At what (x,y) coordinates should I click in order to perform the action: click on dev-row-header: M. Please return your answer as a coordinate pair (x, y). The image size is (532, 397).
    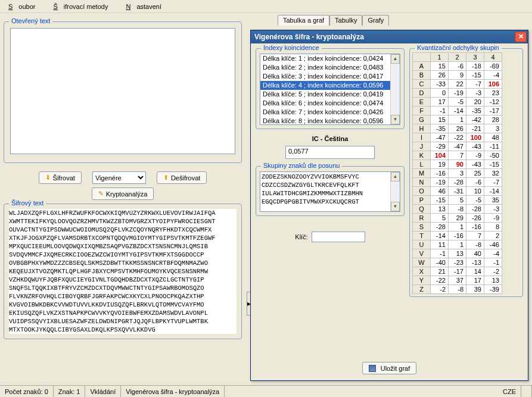
    Looking at the image, I should click on (422, 174).